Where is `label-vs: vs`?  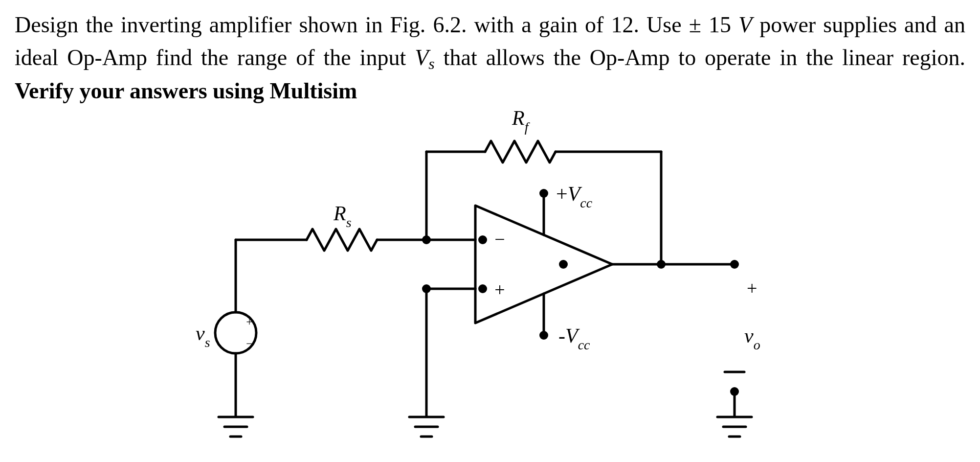
label-vs: vs is located at coordinates (203, 336).